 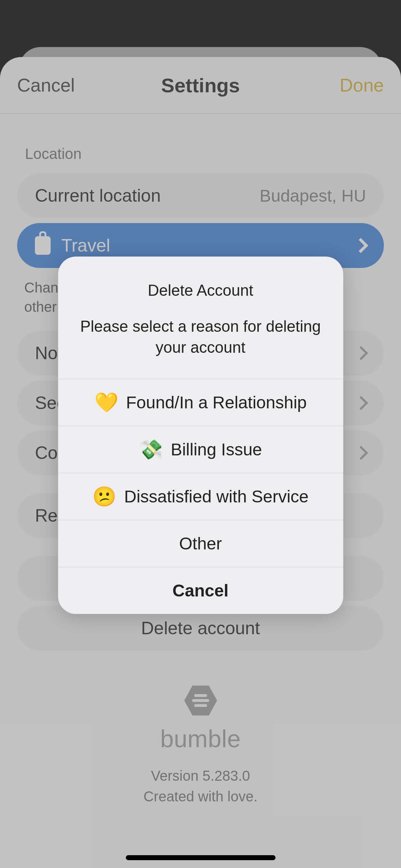 I want to click on dialog-subtitle: Please select a reason for deleting your…, so click(x=201, y=337).